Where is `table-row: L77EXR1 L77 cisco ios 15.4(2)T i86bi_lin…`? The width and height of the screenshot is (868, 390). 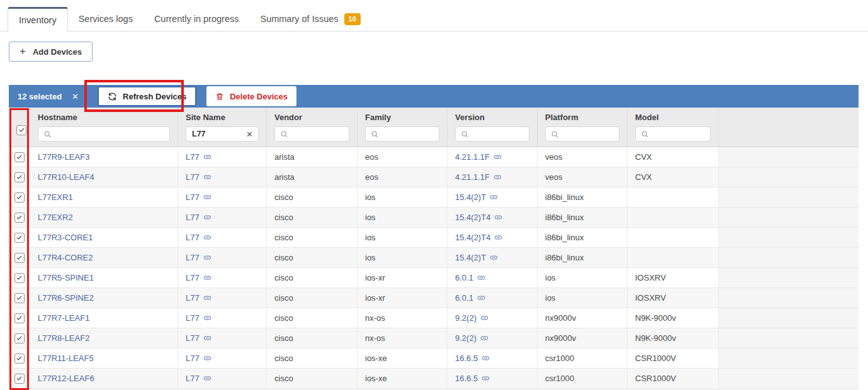
table-row: L77EXR1 L77 cisco ios 15.4(2)T i86bi_lin… is located at coordinates (434, 198).